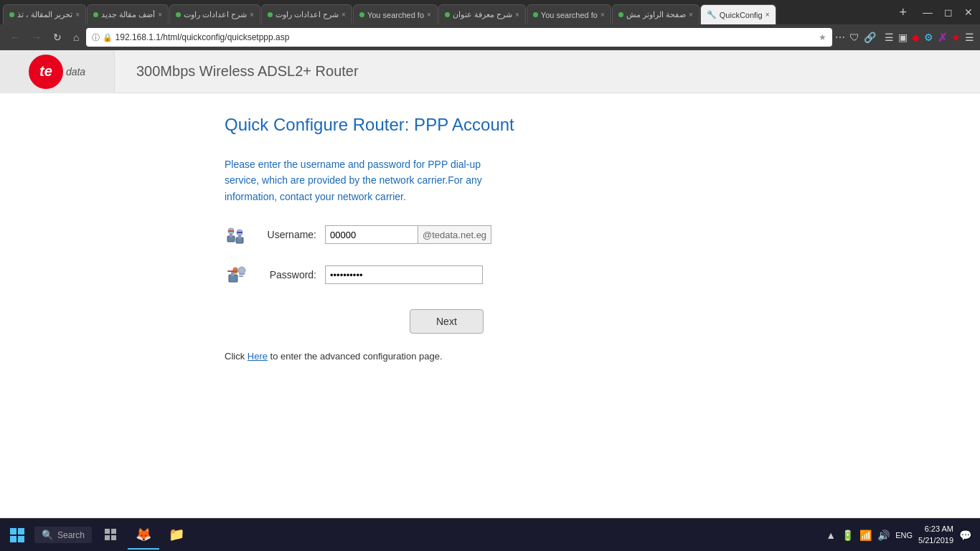 Image resolution: width=980 pixels, height=551 pixels. What do you see at coordinates (536, 318) in the screenshot?
I see `next-button-wrapper: Next` at bounding box center [536, 318].